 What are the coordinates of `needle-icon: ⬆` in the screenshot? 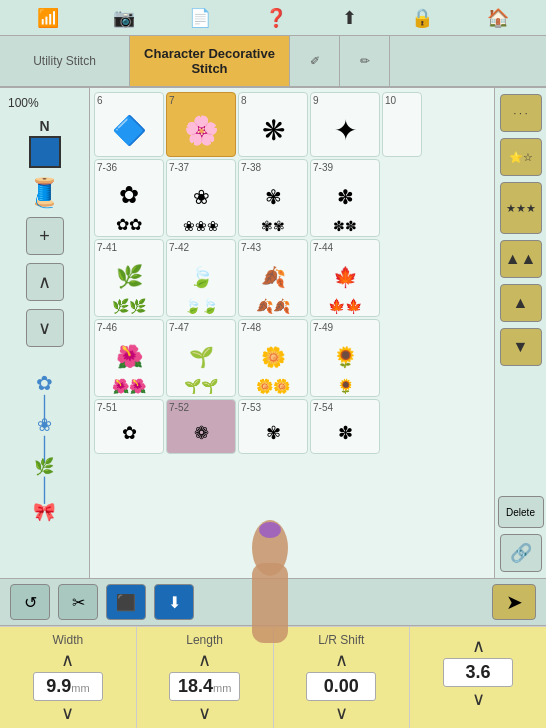 It's located at (350, 18).